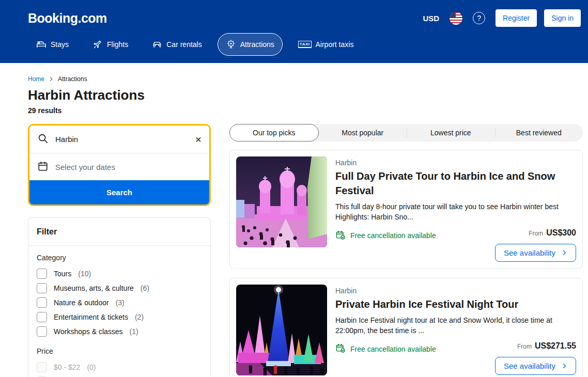  Describe the element at coordinates (231, 44) in the screenshot. I see `ferris-wheel-icon` at that location.